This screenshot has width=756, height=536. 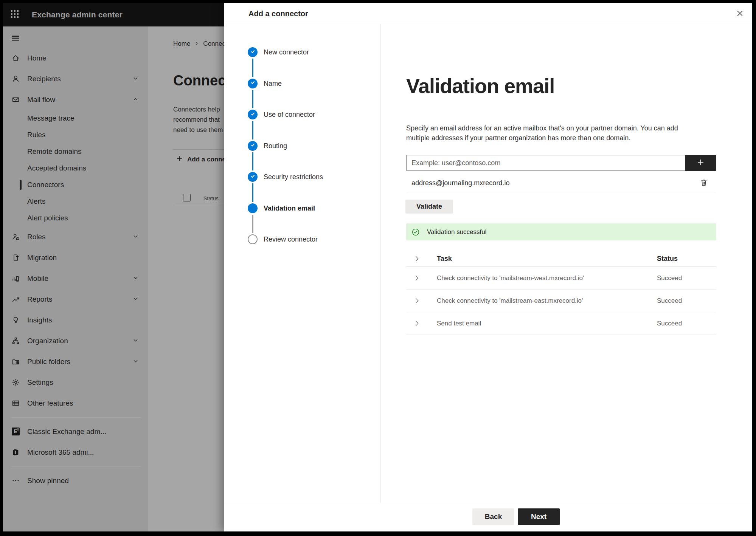 What do you see at coordinates (545, 163) in the screenshot?
I see `email-input` at bounding box center [545, 163].